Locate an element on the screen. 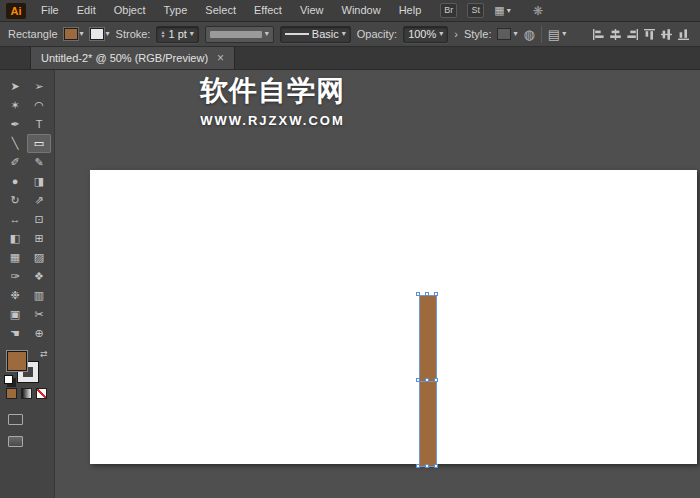 This screenshot has width=700, height=498. rectangle-tool: ▭ is located at coordinates (39, 144).